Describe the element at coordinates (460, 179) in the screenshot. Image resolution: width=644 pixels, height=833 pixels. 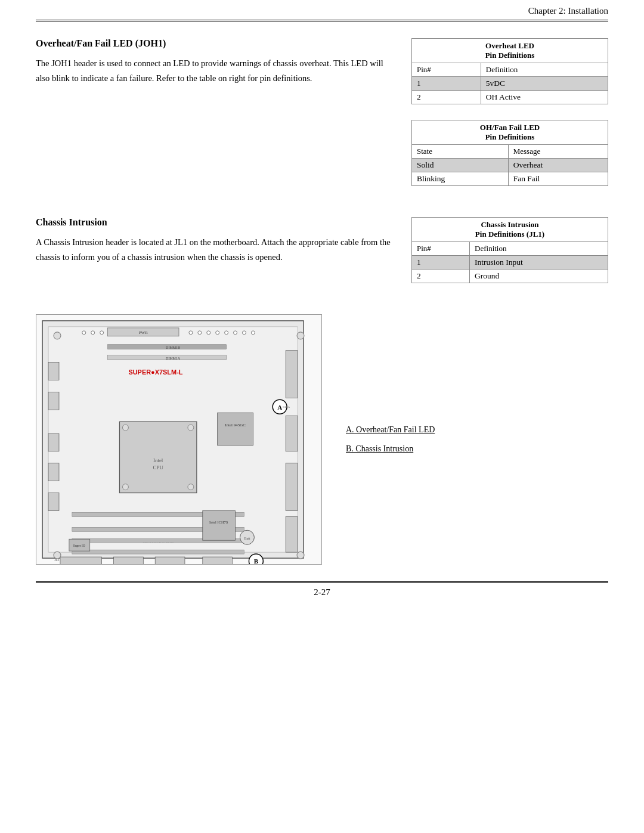
I see `state-cell: Blinking` at that location.